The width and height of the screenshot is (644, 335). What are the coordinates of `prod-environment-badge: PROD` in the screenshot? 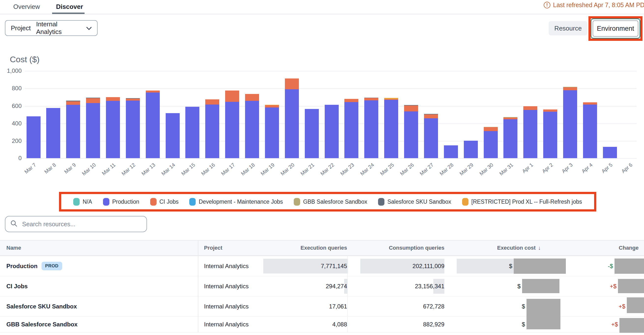 It's located at (52, 266).